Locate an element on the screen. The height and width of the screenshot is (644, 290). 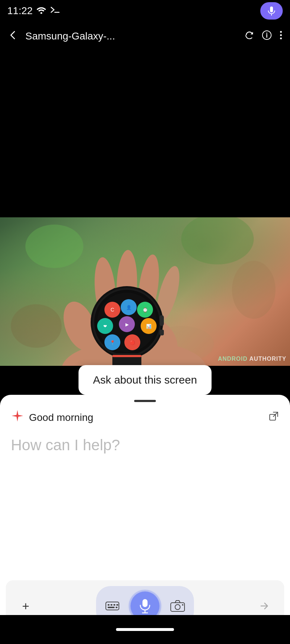
status-bar: 11:22 is located at coordinates (145, 11).